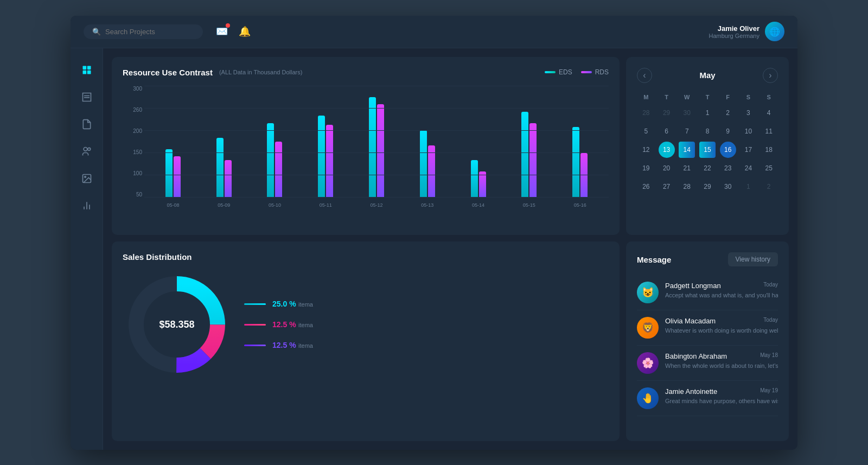 This screenshot has height=465, width=868. Describe the element at coordinates (646, 187) in the screenshot. I see `cal-day-26: 26` at that location.